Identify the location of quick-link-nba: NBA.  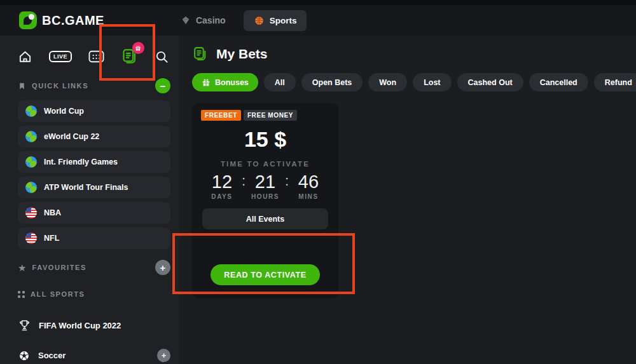
(94, 213).